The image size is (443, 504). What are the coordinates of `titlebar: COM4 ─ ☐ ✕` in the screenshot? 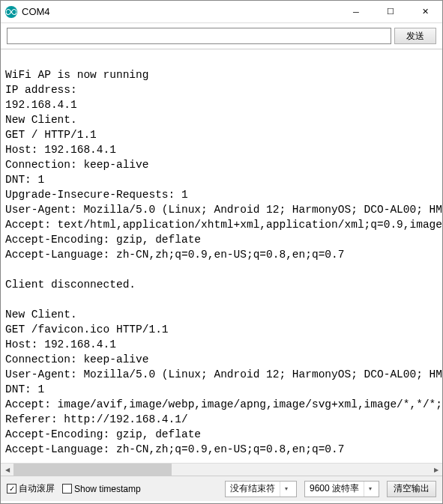 It's located at (222, 12).